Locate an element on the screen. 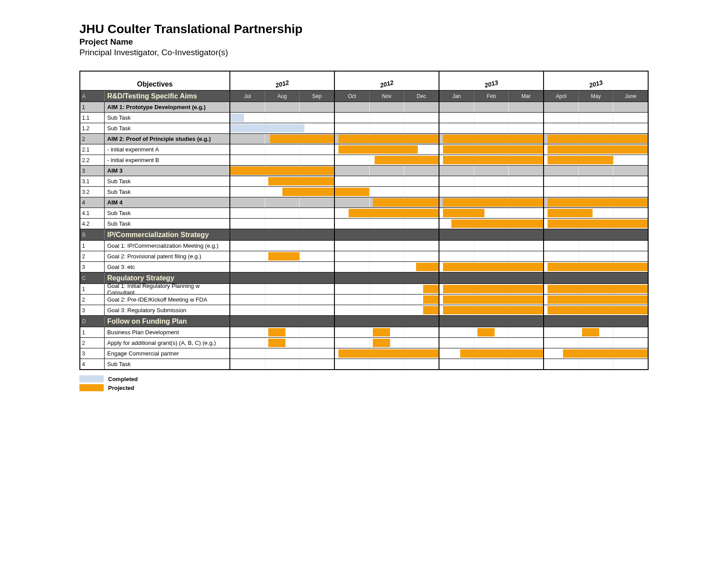 The image size is (728, 563). row-label: Sub Task is located at coordinates (168, 192).